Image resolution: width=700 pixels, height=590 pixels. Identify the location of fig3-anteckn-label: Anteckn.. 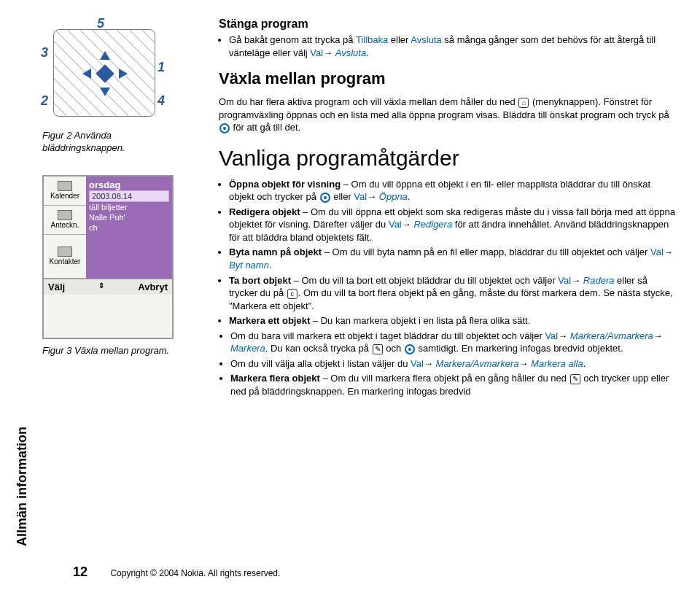
(66, 225).